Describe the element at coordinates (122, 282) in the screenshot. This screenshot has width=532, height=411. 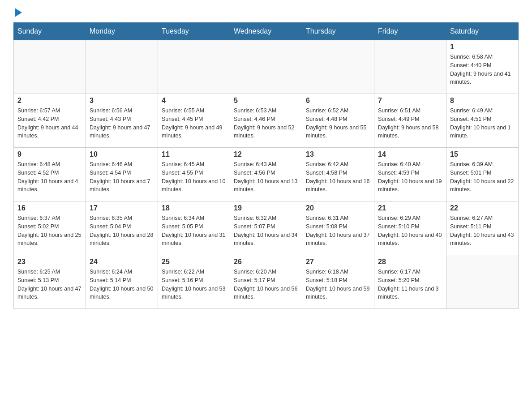
I see `calendar-cell: 24Sunrise: 6:24 AM Sunset: 5:14 PM Dayli…` at that location.